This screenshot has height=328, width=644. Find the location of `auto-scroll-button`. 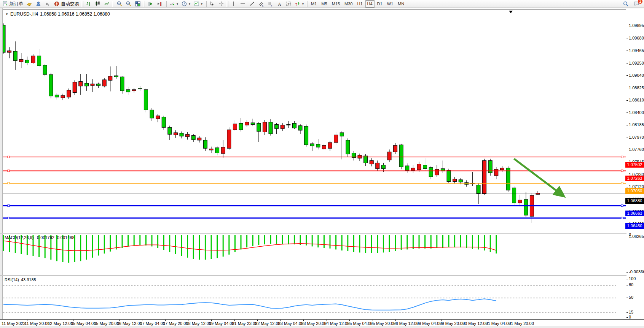

auto-scroll-button is located at coordinates (150, 4).